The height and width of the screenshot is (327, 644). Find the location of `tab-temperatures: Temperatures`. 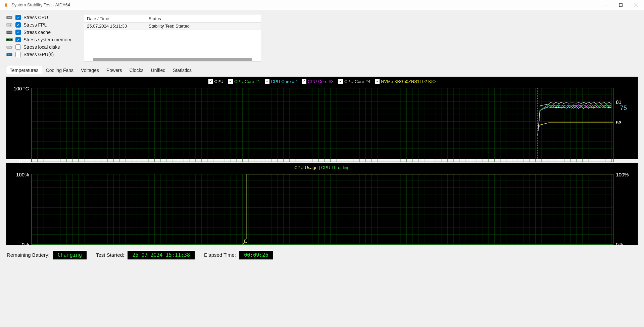

tab-temperatures: Temperatures is located at coordinates (24, 70).